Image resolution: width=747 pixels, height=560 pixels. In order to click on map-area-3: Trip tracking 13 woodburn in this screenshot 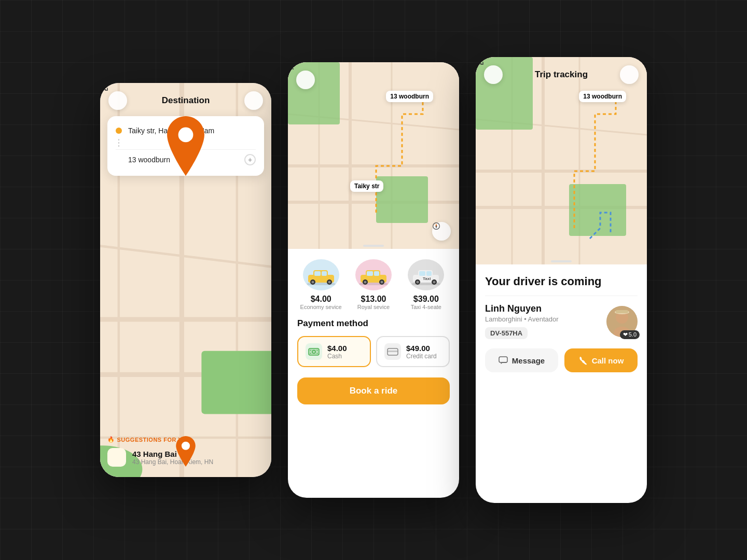, I will do `click(561, 161)`.